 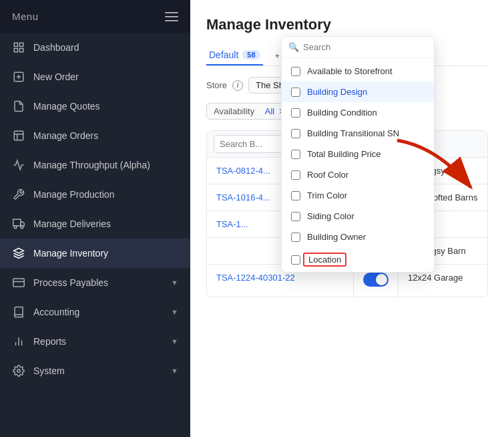 What do you see at coordinates (25, 16) in the screenshot?
I see `sidebar-menu-label: Menu` at bounding box center [25, 16].